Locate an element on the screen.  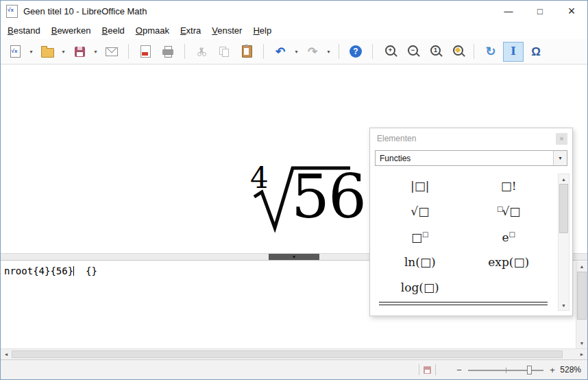
element-square-root: √□ is located at coordinates (419, 211).